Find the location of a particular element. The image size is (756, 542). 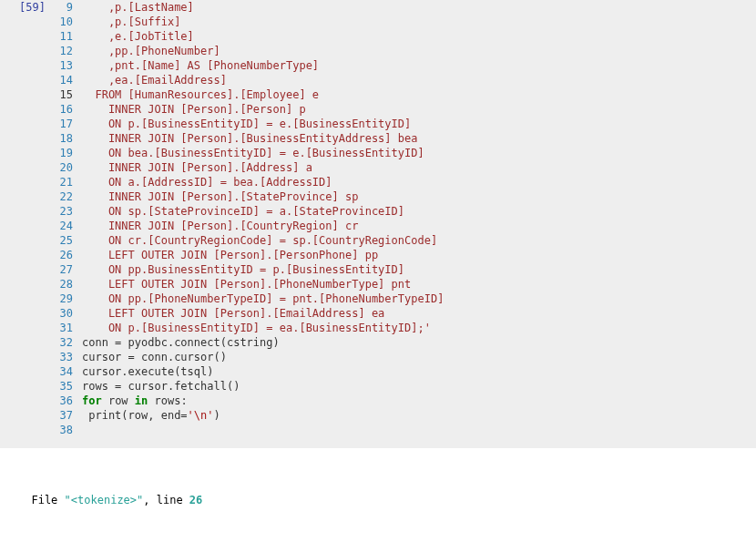

line-number: 31 is located at coordinates (63, 328).